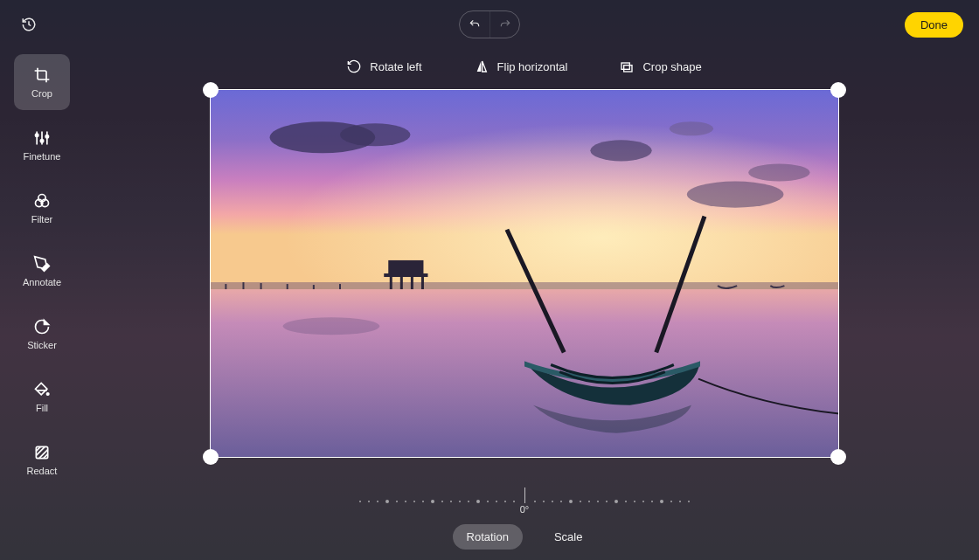 The width and height of the screenshot is (979, 560). Describe the element at coordinates (395, 66) in the screenshot. I see `action-label: Rotate left` at that location.